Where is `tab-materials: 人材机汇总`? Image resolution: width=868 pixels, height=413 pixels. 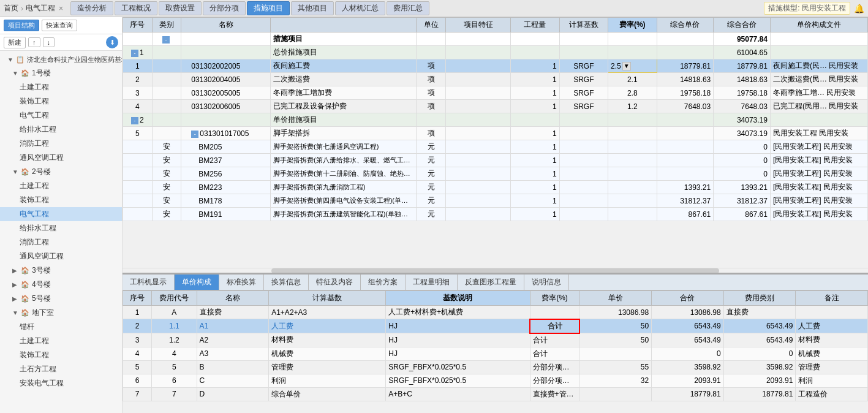
tab-materials: 人材机汇总 is located at coordinates (360, 9).